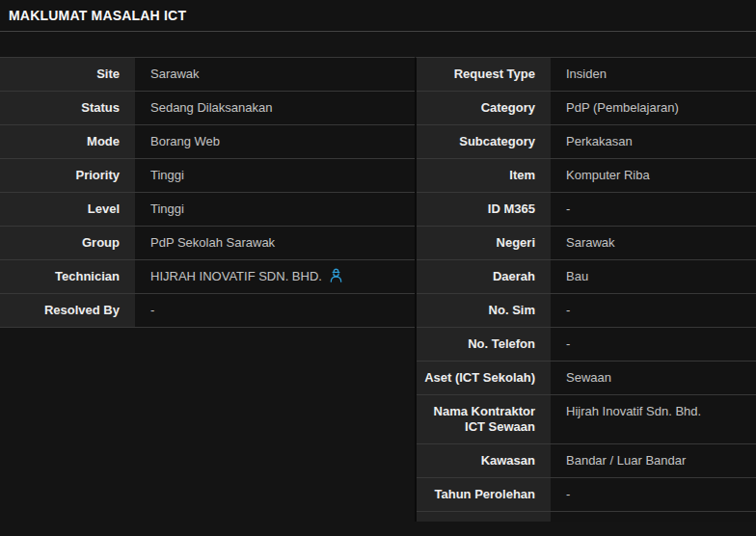 The image size is (756, 536). I want to click on field-label: Item, so click(484, 175).